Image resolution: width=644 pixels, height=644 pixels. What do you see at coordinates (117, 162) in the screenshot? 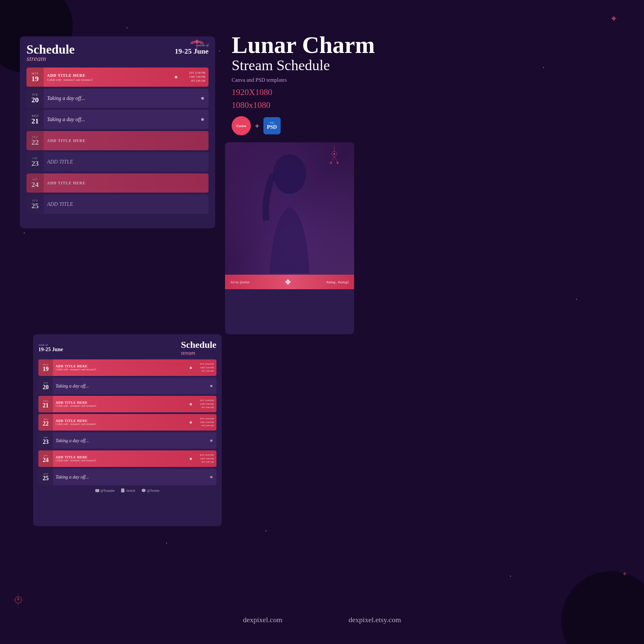
I see `schedule-row-fri-large: FRI 23 ADD TITLE` at bounding box center [117, 162].